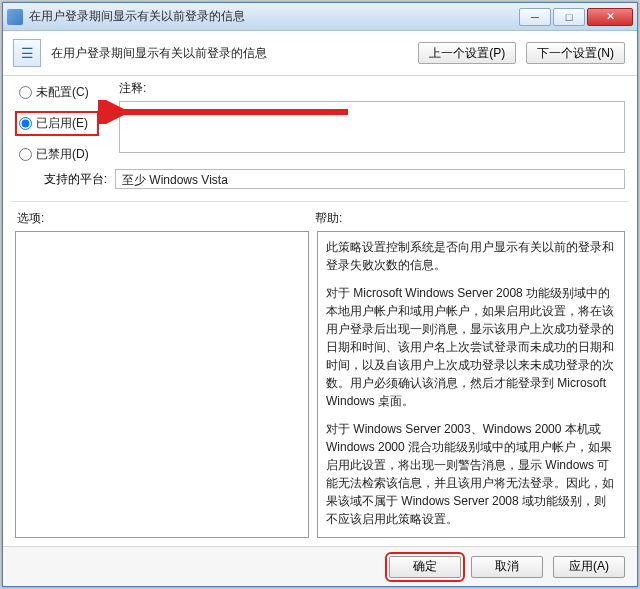 The width and height of the screenshot is (640, 589). I want to click on radio-enabled: 已启用(E), so click(54, 124).